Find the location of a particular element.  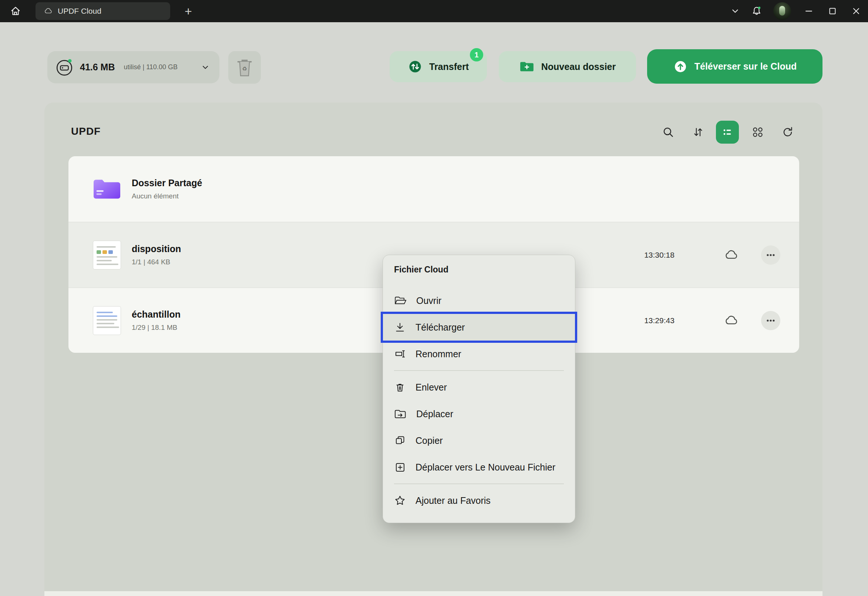

list-view-icon is located at coordinates (728, 132).